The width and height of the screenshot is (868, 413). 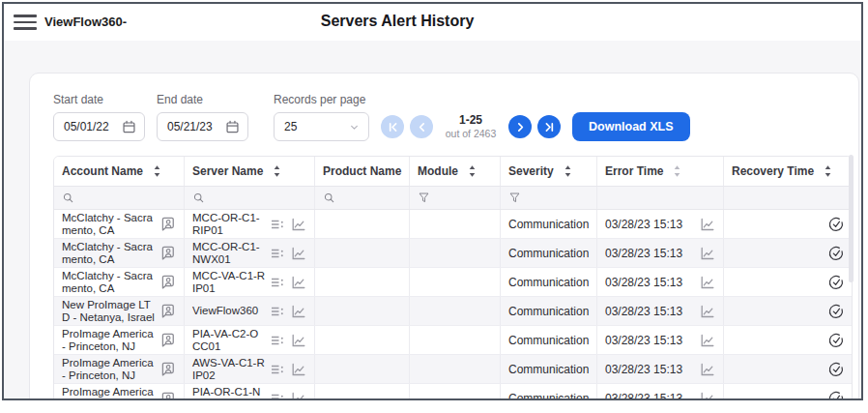 I want to click on table-row: ProImage America - Princeton, NJ AWS-VA-…, so click(x=452, y=369).